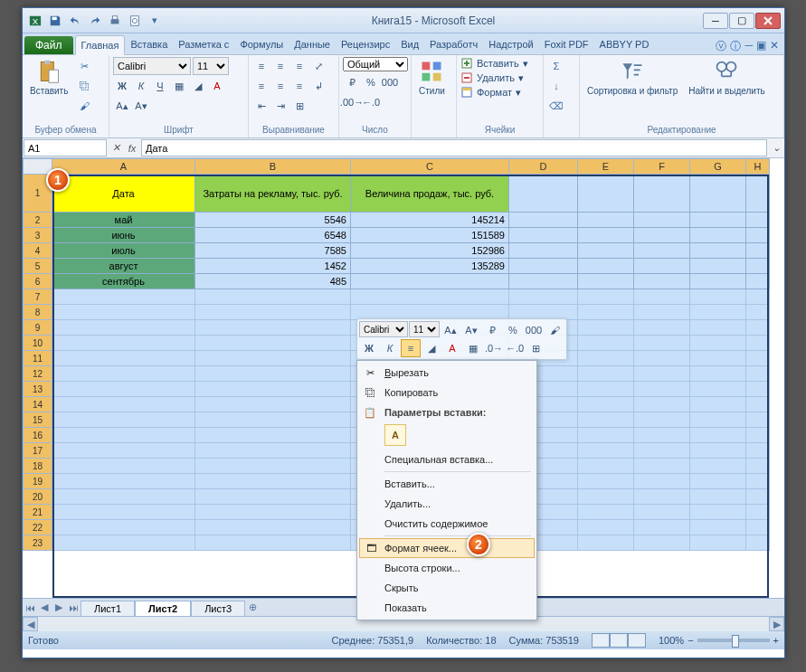  Describe the element at coordinates (273, 266) in the screenshot. I see `cell: 1452` at that location.